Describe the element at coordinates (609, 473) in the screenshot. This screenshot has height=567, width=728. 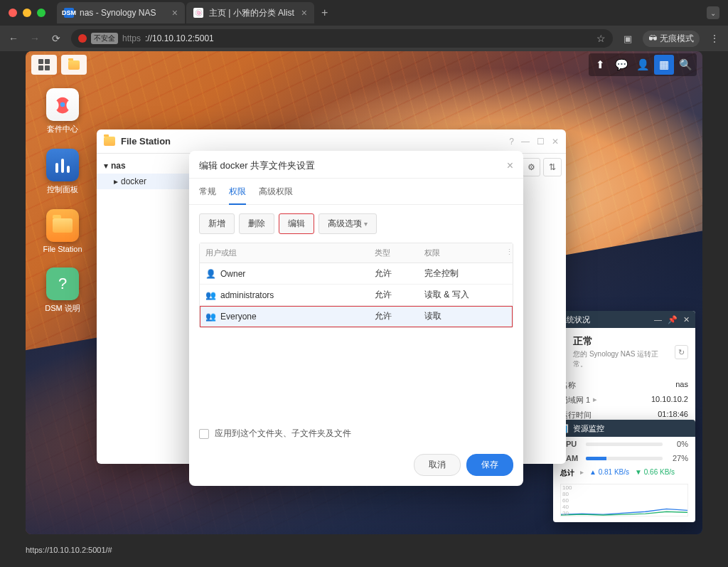
I see `upload-speed: ▲ 0.81 KB/s` at that location.